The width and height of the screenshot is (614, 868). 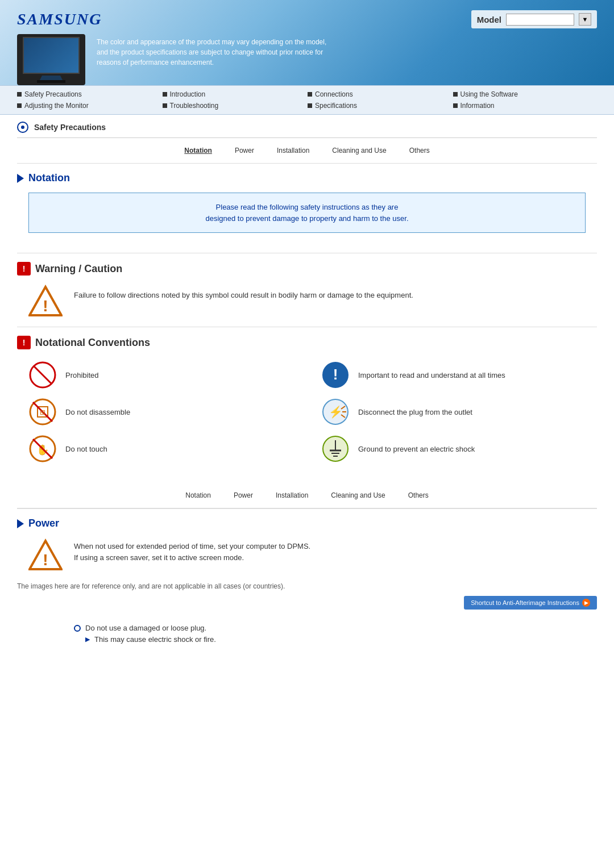 What do you see at coordinates (307, 290) in the screenshot?
I see `warning-section: ! Warning / Caution ! Failure to follow …` at bounding box center [307, 290].